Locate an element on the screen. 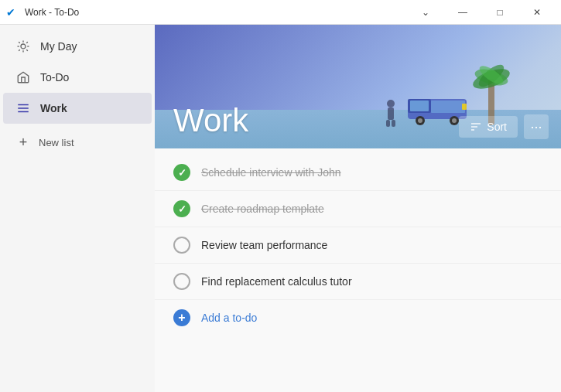 The image size is (561, 392). more-options-button: ··· is located at coordinates (536, 127).